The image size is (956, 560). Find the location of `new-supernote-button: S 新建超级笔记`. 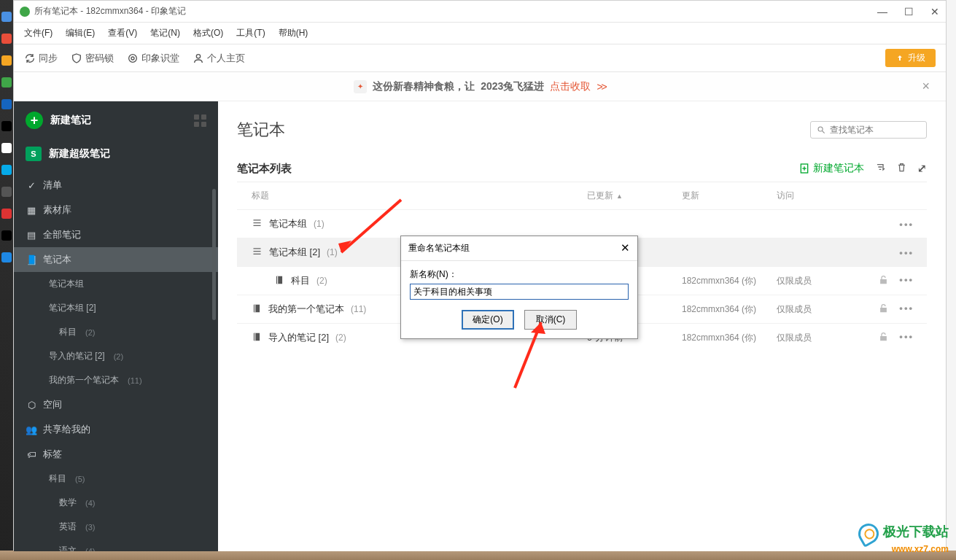

new-supernote-button: S 新建超级笔记 is located at coordinates (116, 156).